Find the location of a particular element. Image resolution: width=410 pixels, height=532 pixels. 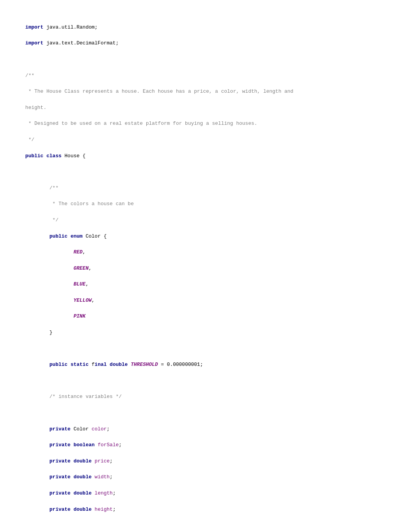

class-comment-1: /** is located at coordinates (30, 76).